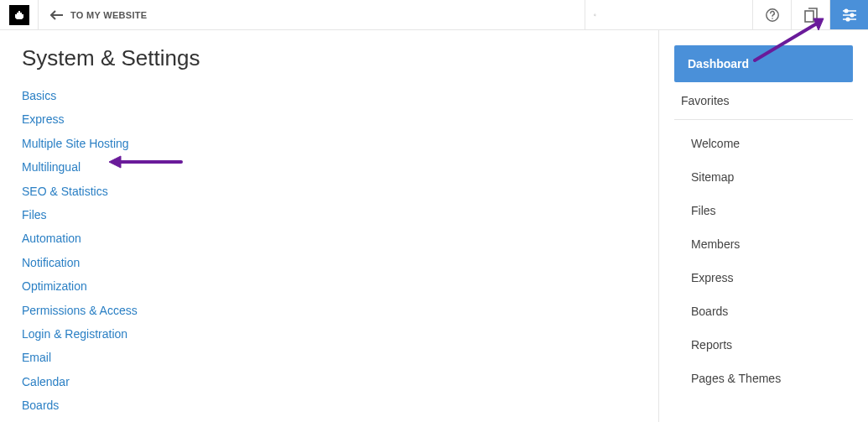 The width and height of the screenshot is (868, 422). What do you see at coordinates (109, 15) in the screenshot?
I see `back-label: TO MY WEBSITE` at bounding box center [109, 15].